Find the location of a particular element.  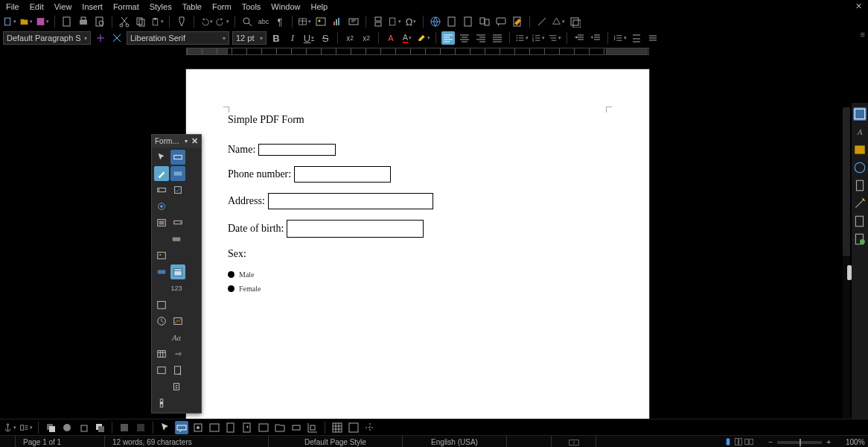

menu-insert: Insert is located at coordinates (92, 7).